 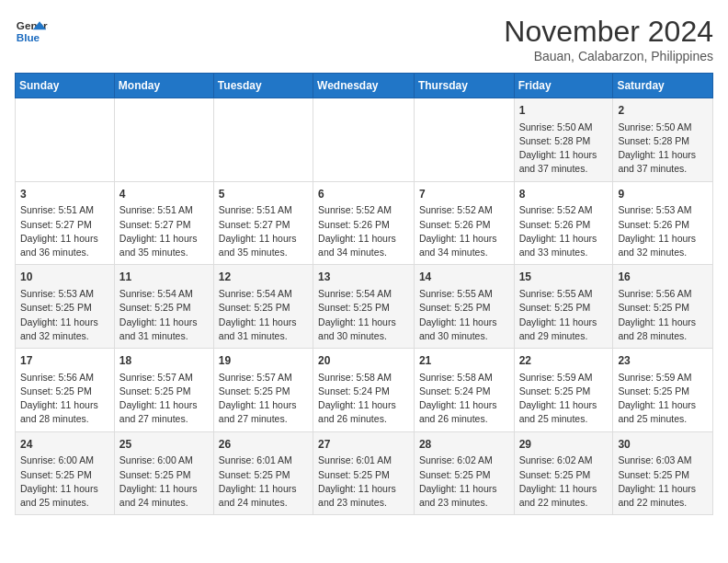 I want to click on calendar-cell: 29Sunrise: 6:02 AM Sunset: 5:25 PM Dayli…, so click(x=563, y=473).